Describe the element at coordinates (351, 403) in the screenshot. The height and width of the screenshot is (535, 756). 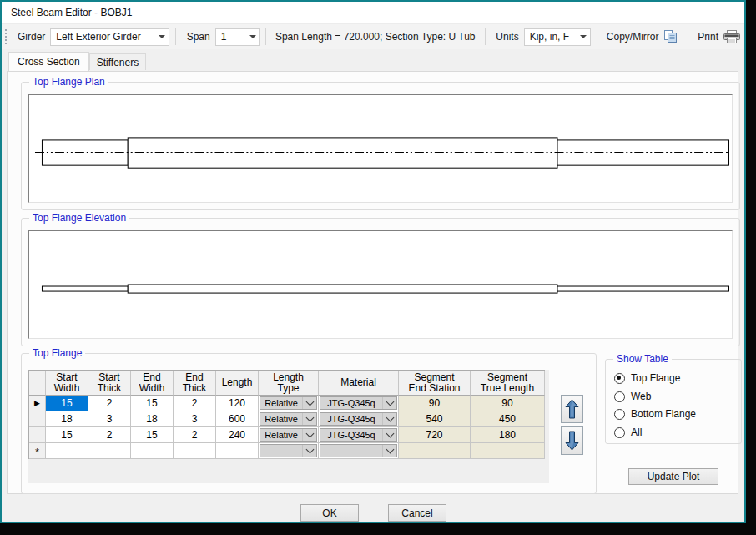
I see `material-value: JTG-Q345q` at that location.